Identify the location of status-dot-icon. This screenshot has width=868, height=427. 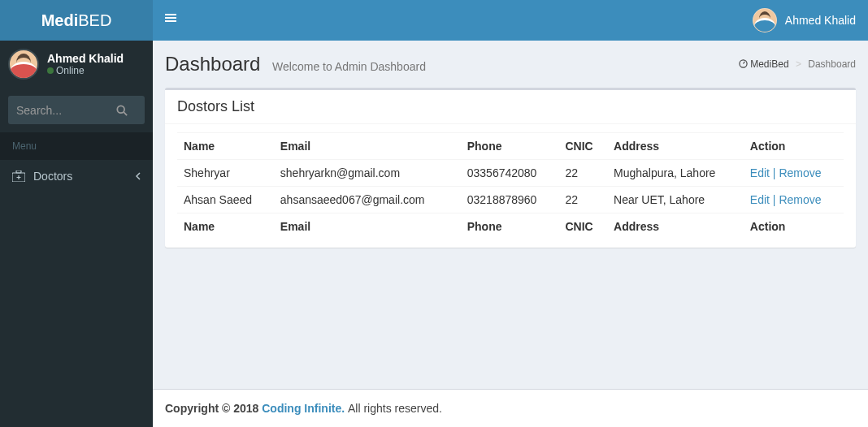
(50, 71).